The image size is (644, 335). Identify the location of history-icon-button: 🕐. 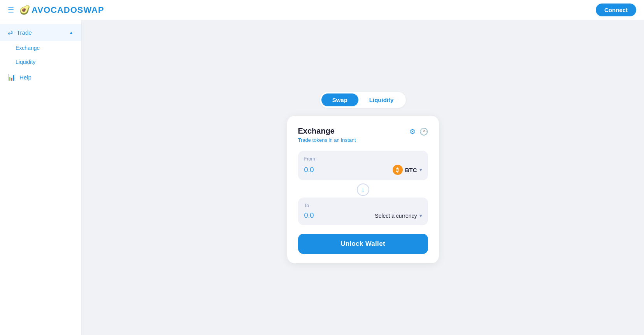
(424, 132).